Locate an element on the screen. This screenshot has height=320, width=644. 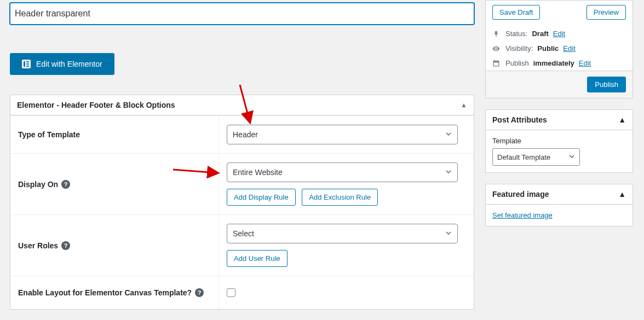
eye-icon is located at coordinates (497, 49).